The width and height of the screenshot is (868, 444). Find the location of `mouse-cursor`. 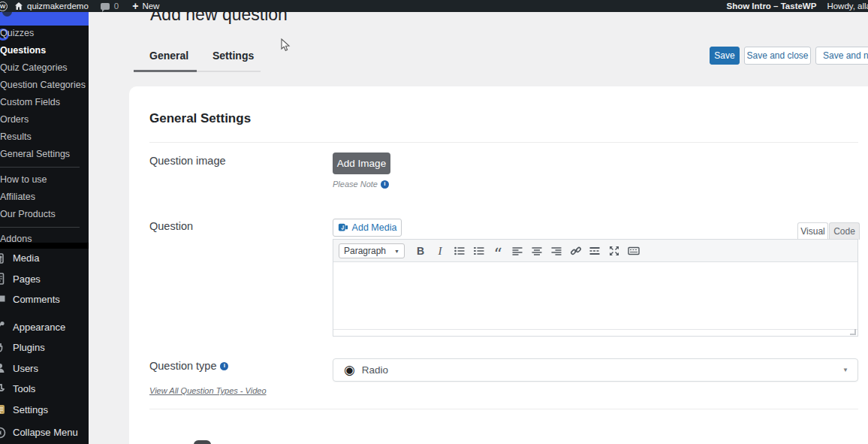

mouse-cursor is located at coordinates (285, 45).